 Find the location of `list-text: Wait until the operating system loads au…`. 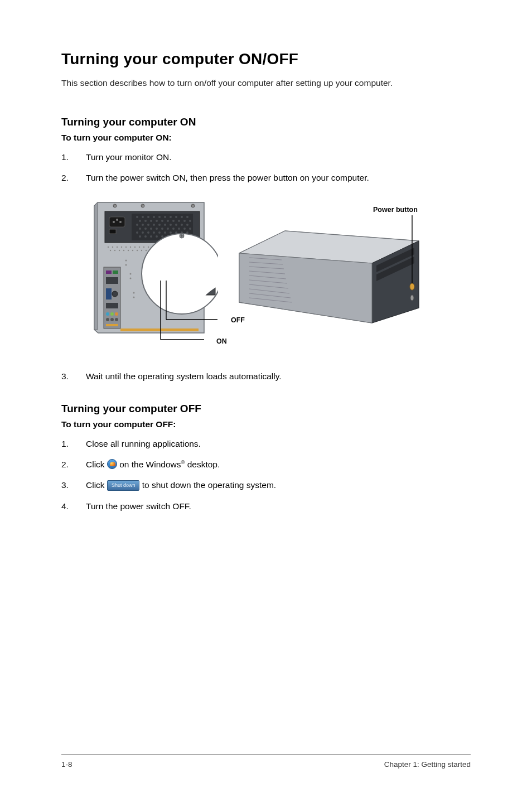

list-text: Wait until the operating system loads au… is located at coordinates (278, 376).